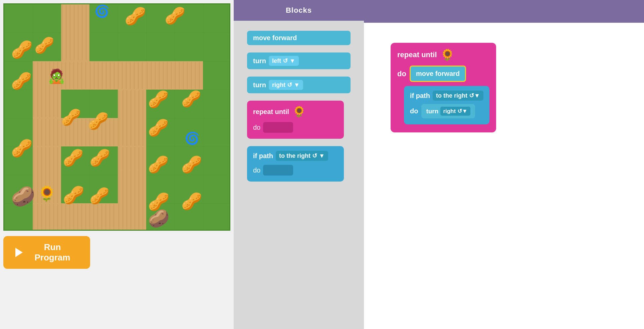 The height and width of the screenshot is (329, 644). I want to click on entity-potato: 🥔, so click(23, 196).